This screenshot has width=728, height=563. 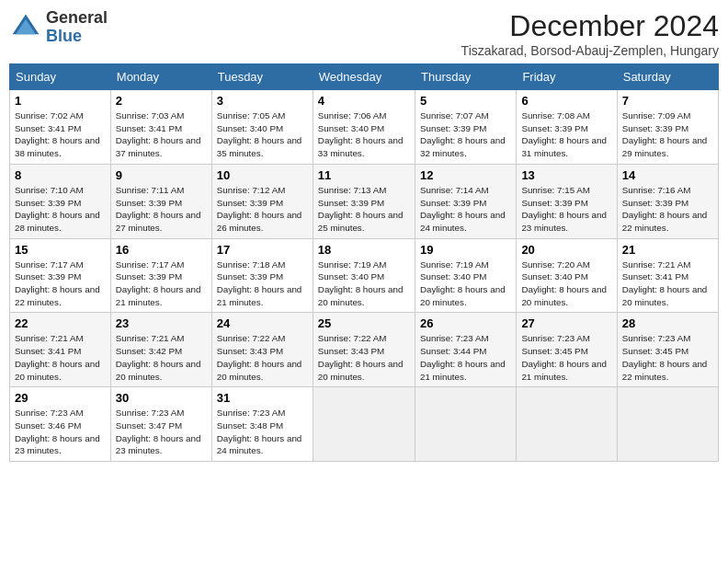 What do you see at coordinates (262, 127) in the screenshot?
I see `calendar-cell: 3Sunrise: 7:05 AMSunset: 3:40 PMDaylight…` at bounding box center [262, 127].